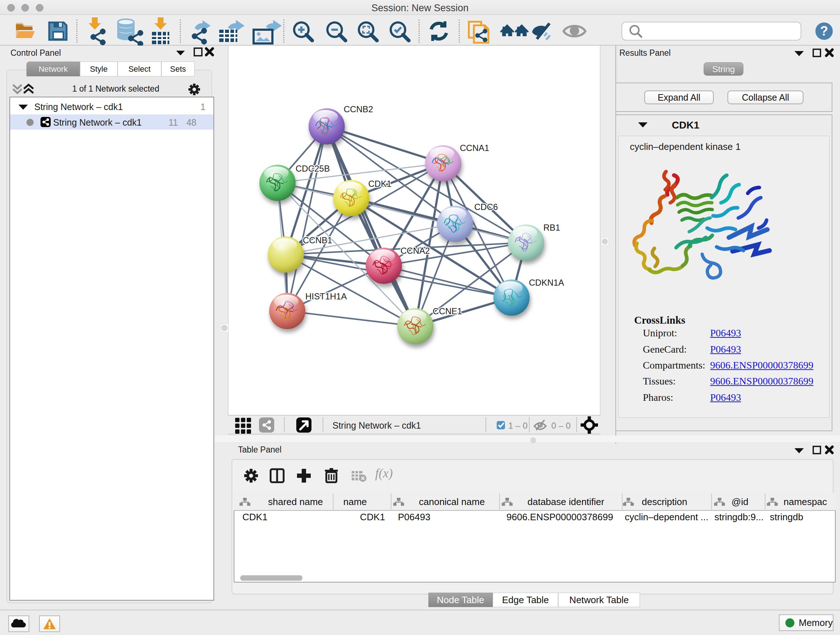 The image size is (840, 635). What do you see at coordinates (313, 169) in the screenshot?
I see `svg-text: CDC25B` at bounding box center [313, 169].